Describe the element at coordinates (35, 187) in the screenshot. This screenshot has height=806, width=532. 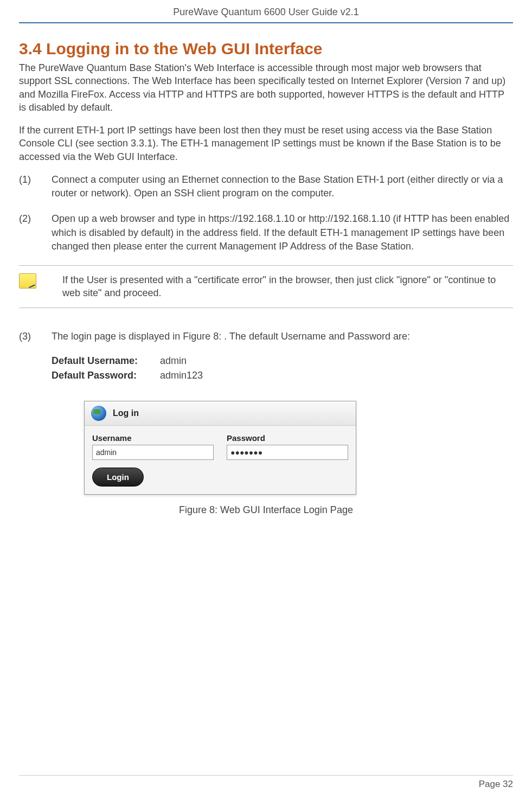
I see `step-number: (1)` at that location.